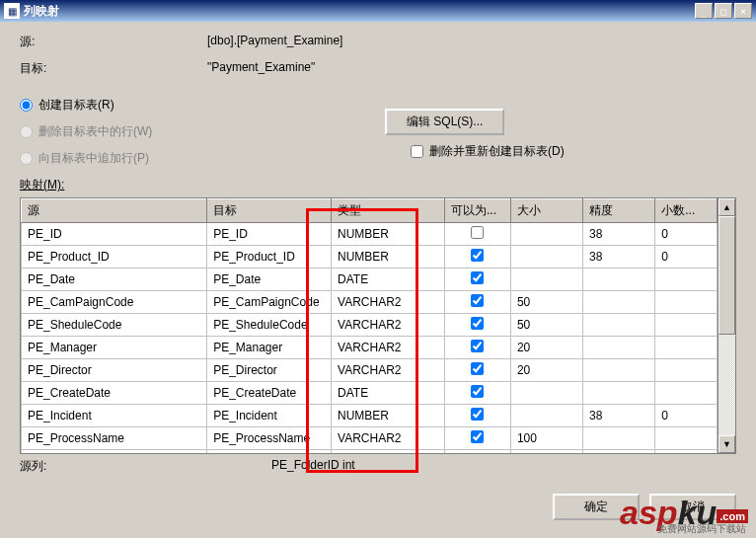 This screenshot has height=538, width=756. I want to click on table-row: PE_CreateDatePE_CreateDateDATE, so click(369, 393).